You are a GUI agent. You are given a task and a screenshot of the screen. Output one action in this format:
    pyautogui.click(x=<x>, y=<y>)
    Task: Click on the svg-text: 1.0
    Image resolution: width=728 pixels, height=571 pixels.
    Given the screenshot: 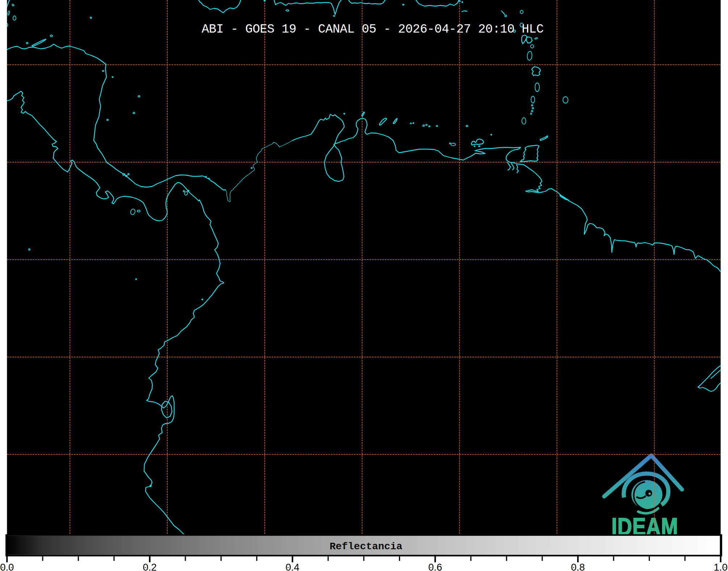 What is the action you would take?
    pyautogui.click(x=721, y=566)
    